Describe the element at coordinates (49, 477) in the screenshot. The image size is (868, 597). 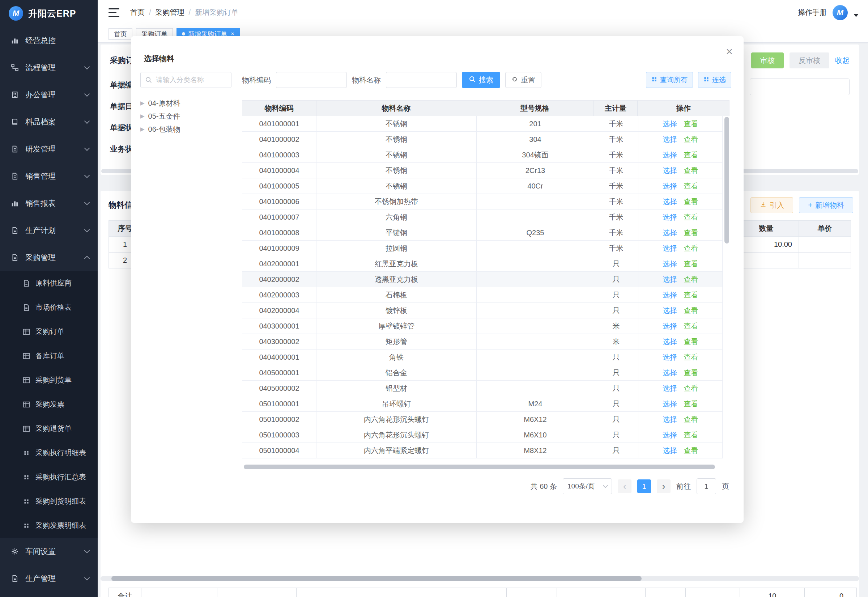
I see `sidebar-subitem-8: 采购执行汇总表` at that location.